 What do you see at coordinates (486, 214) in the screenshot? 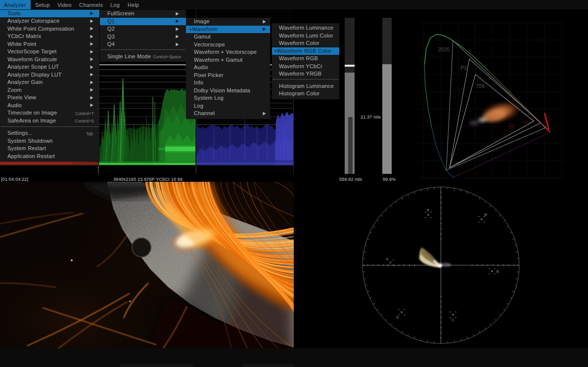
I see `svg-text: M` at bounding box center [486, 214].